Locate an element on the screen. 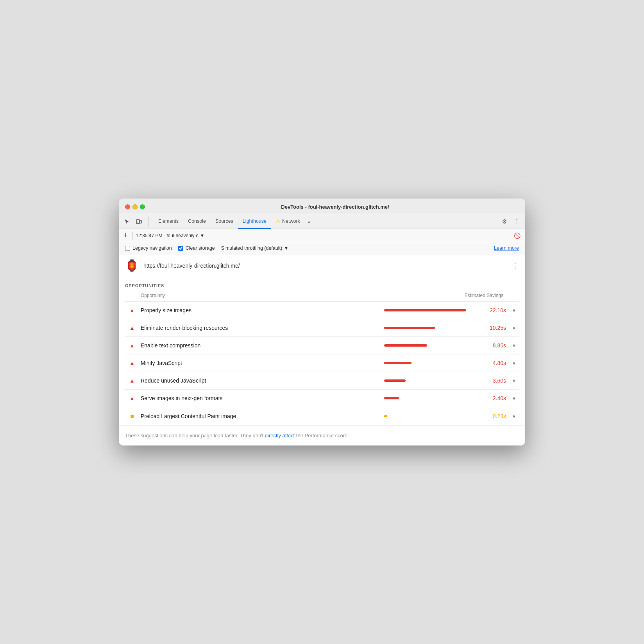  window-title: DevTools - foul-heavenly-direction.glitc… is located at coordinates (335, 207).